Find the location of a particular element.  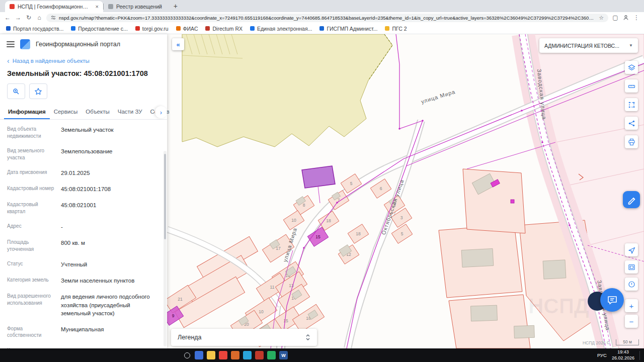

geolocation-icon is located at coordinates (632, 250).